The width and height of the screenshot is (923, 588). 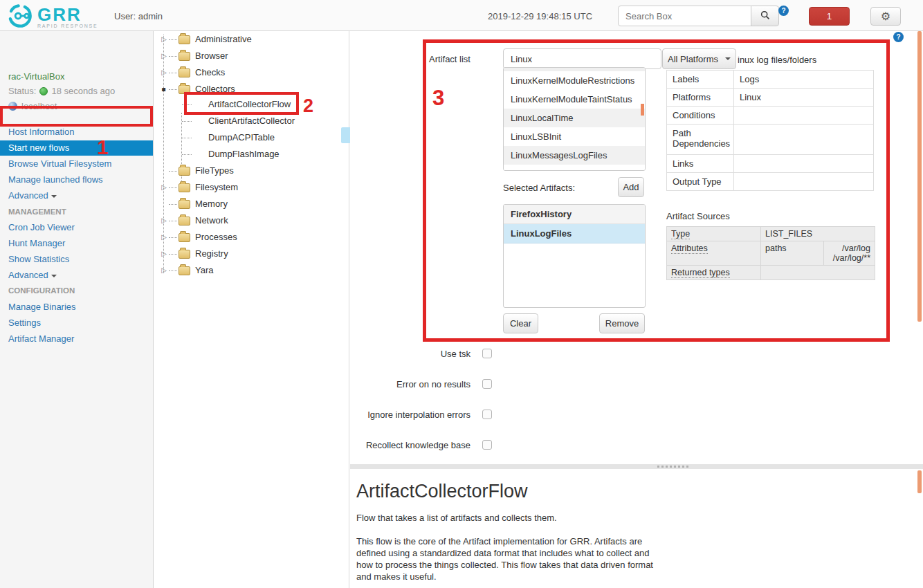 What do you see at coordinates (442, 491) in the screenshot?
I see `flow-description-title: ArtifactCollectorFlow` at bounding box center [442, 491].